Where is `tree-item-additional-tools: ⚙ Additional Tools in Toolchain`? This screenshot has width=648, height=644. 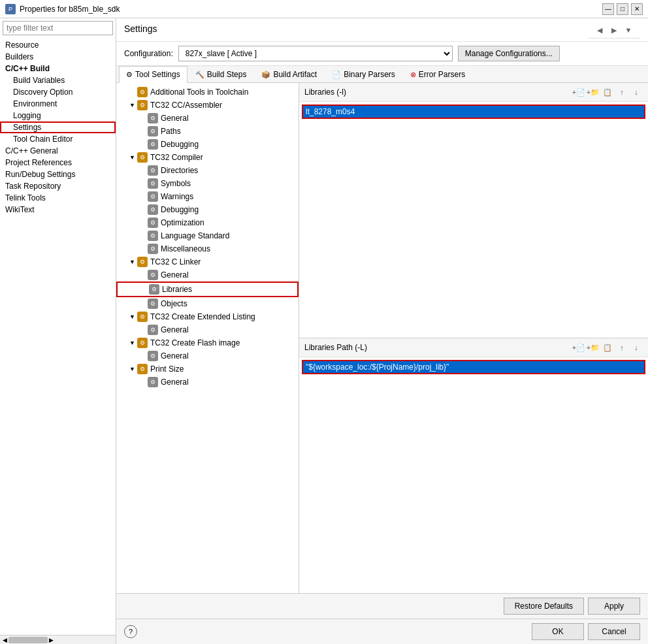 tree-item-additional-tools: ⚙ Additional Tools in Toolchain is located at coordinates (208, 92).